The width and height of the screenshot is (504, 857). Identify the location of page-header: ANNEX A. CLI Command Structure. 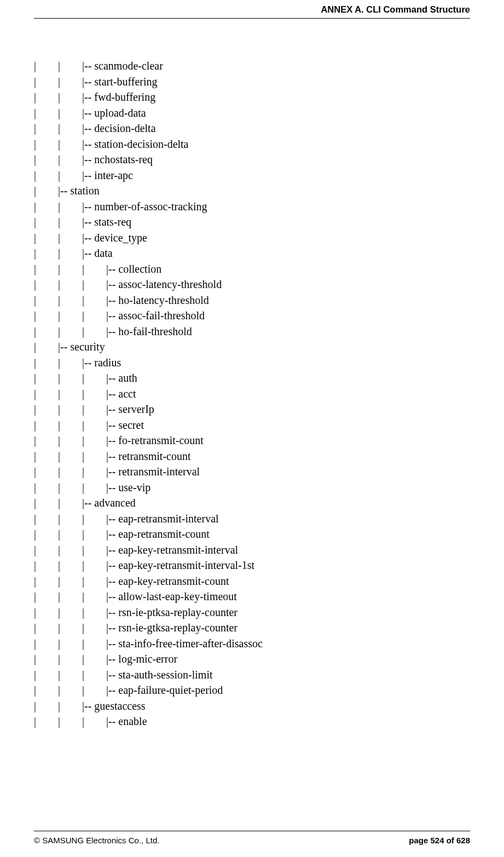
(252, 9).